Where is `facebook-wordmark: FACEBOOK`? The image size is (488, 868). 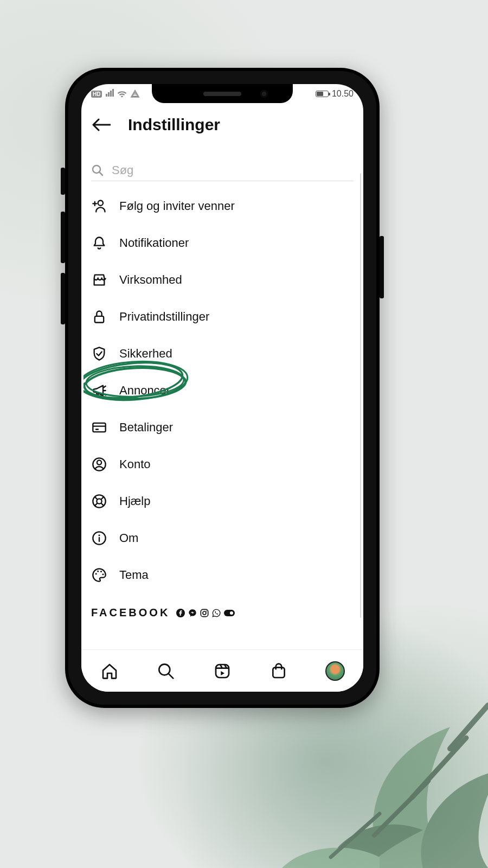 facebook-wordmark: FACEBOOK is located at coordinates (130, 613).